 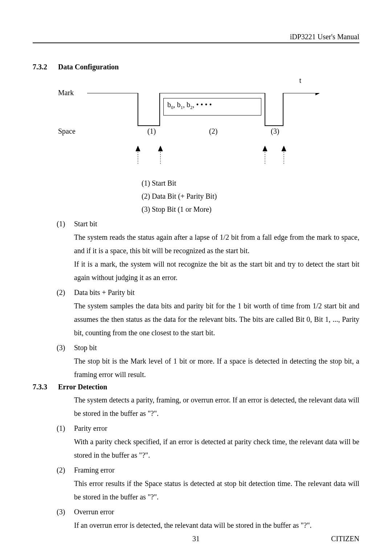 What do you see at coordinates (250, 196) in the screenshot?
I see `legend-2: (2) Data Bit (+ Parity Bit)` at bounding box center [250, 196].